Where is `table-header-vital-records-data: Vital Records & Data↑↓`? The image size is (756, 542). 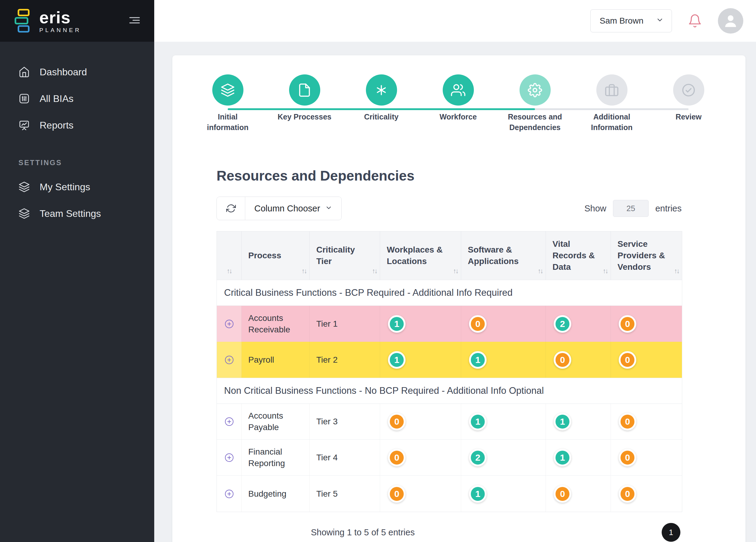 table-header-vital-records-data: Vital Records & Data↑↓ is located at coordinates (578, 255).